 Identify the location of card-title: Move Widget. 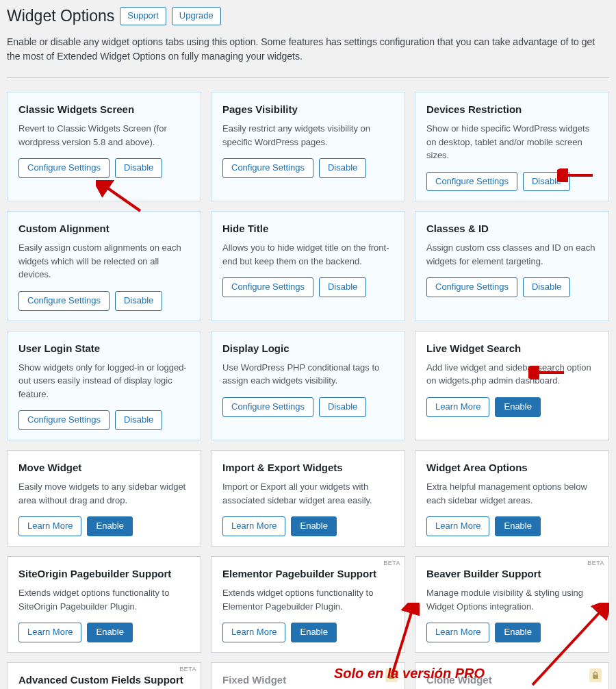
(104, 467).